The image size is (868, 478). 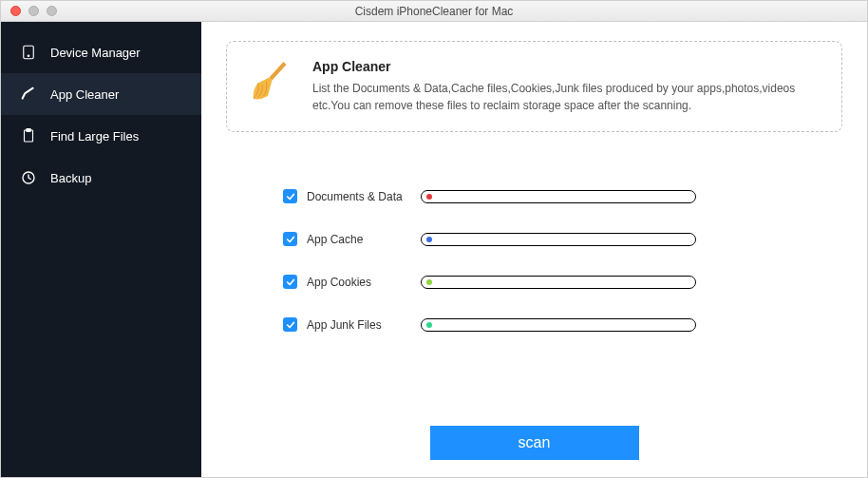 What do you see at coordinates (101, 94) in the screenshot?
I see `sidebar-item-app-cleaner: App Cleaner` at bounding box center [101, 94].